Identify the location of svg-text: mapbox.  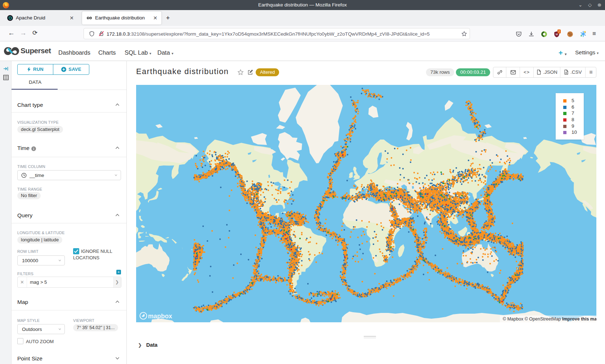
(160, 316).